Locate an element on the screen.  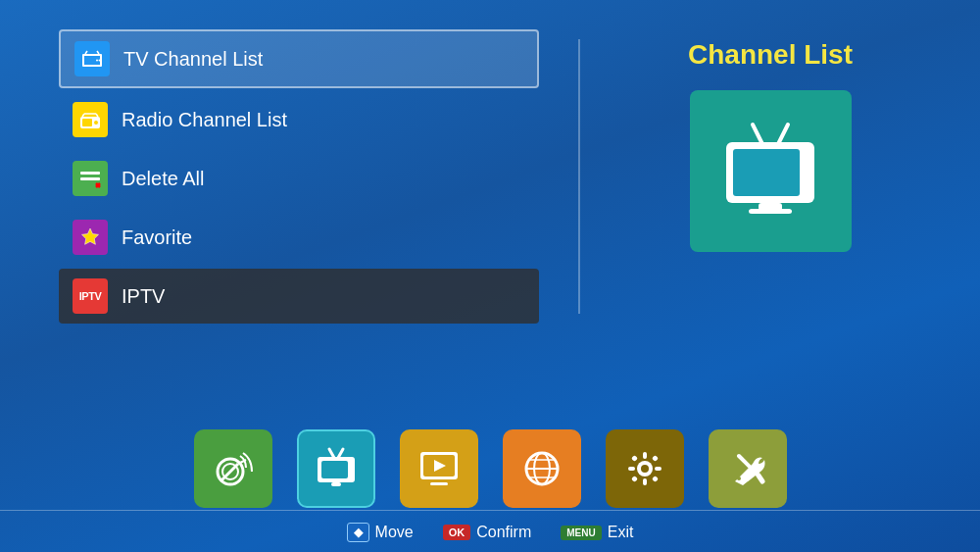
move-badge: ◆ is located at coordinates (359, 532).